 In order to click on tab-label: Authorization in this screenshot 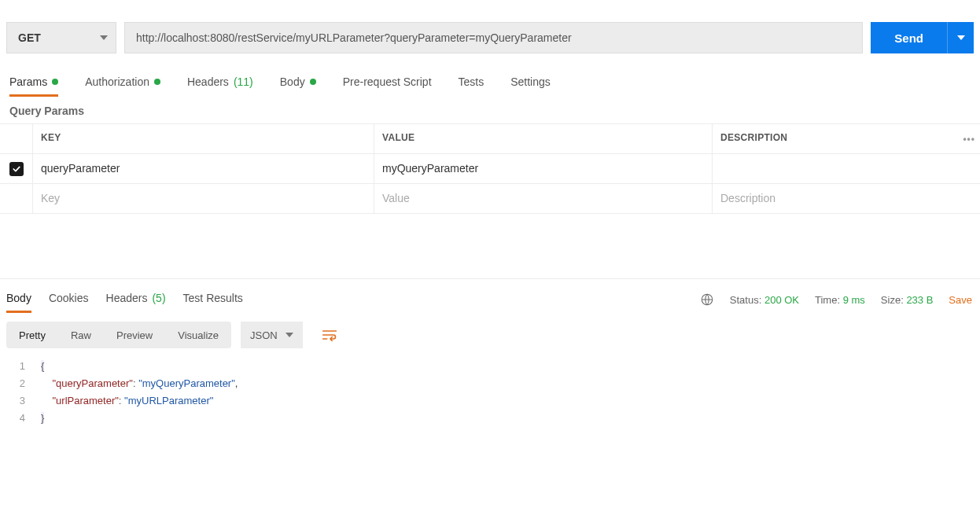, I will do `click(117, 82)`.